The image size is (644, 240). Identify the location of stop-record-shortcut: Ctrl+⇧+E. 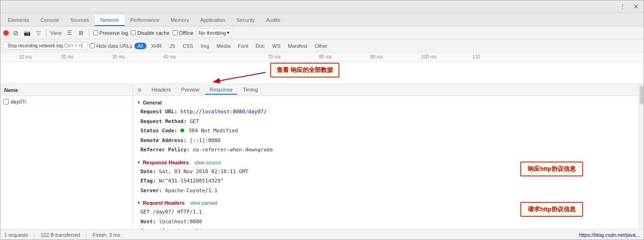
(74, 45).